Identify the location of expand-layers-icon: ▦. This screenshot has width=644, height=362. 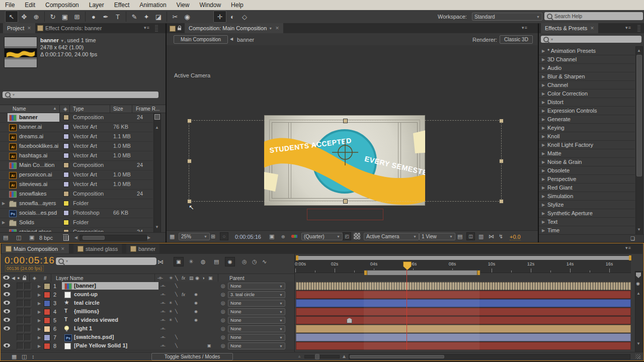
(14, 357).